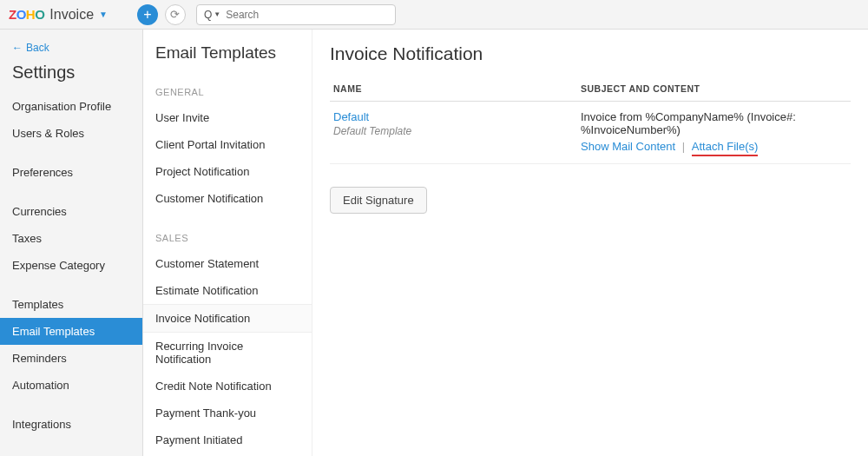 The height and width of the screenshot is (456, 868). I want to click on template-user-invite: User Invite, so click(227, 118).